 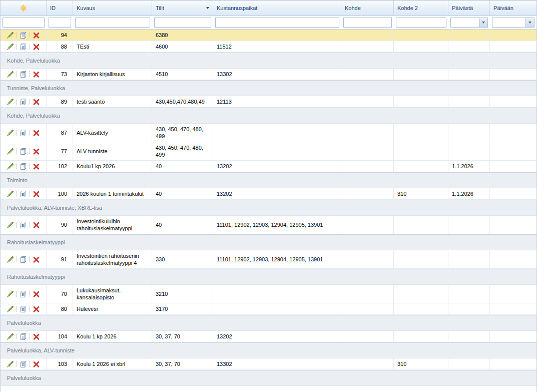 I want to click on group-row: Palveluluokka, so click(x=268, y=323).